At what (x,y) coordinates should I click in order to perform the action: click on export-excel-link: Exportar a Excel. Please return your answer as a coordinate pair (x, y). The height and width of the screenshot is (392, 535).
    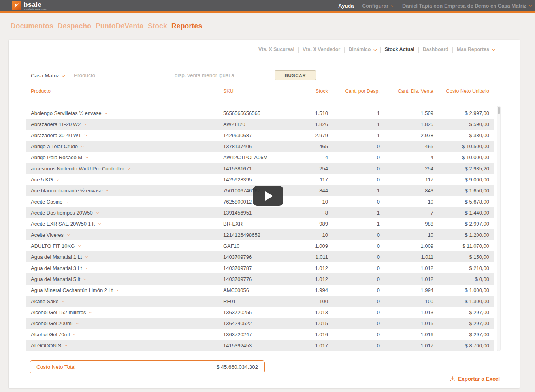
    Looking at the image, I should click on (475, 379).